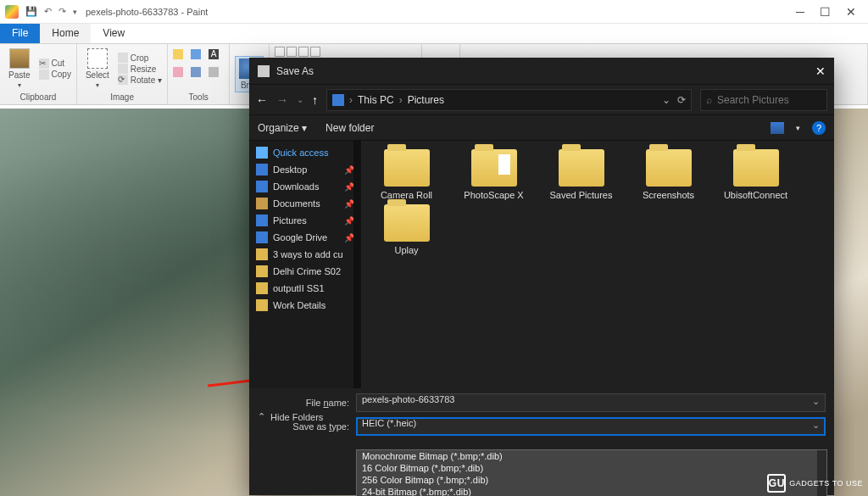 The height and width of the screenshot is (496, 868). What do you see at coordinates (196, 72) in the screenshot?
I see `picker-icon` at bounding box center [196, 72].